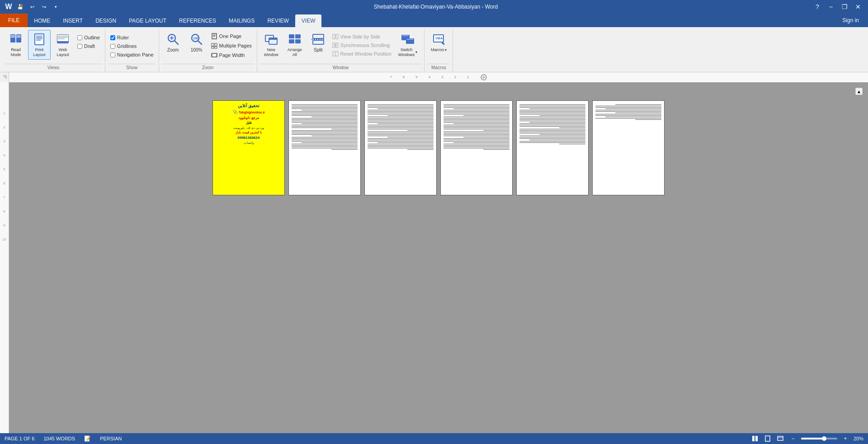 The height and width of the screenshot is (444, 868). I want to click on page-1-ad: تحقیق آنلاین Tahghighonline.ir 📎 مرجع دا…, so click(249, 148).